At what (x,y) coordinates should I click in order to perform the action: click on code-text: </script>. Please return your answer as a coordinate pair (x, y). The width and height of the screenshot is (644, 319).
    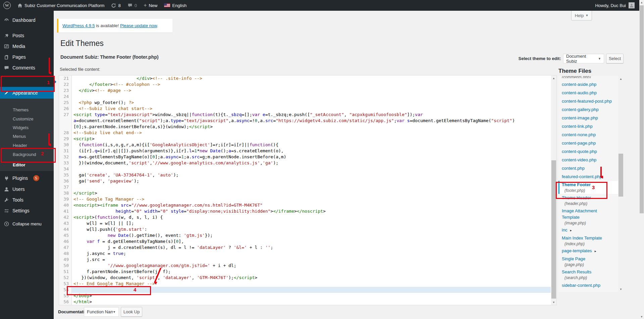
    Looking at the image, I should click on (311, 193).